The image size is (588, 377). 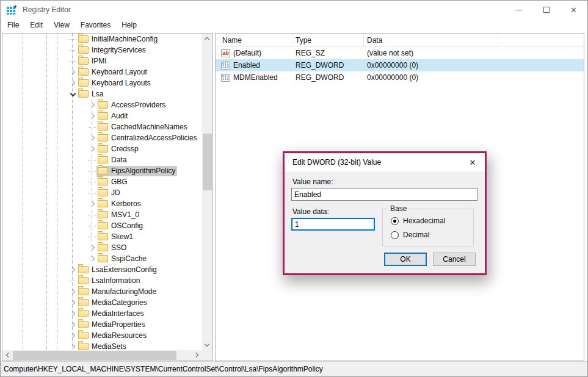 What do you see at coordinates (107, 336) in the screenshot?
I see `tree-item-MediaResources: MediaResources` at bounding box center [107, 336].